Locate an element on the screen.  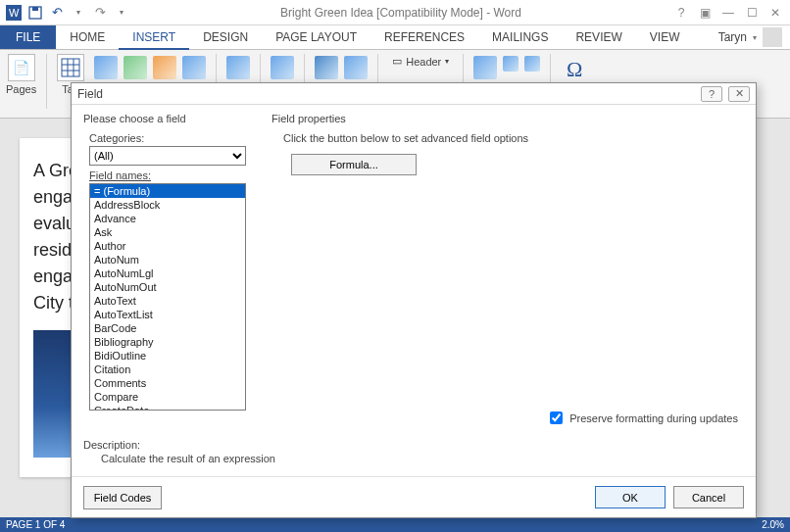
dialog-title-bar: Field ? ✕ is located at coordinates (414, 94).